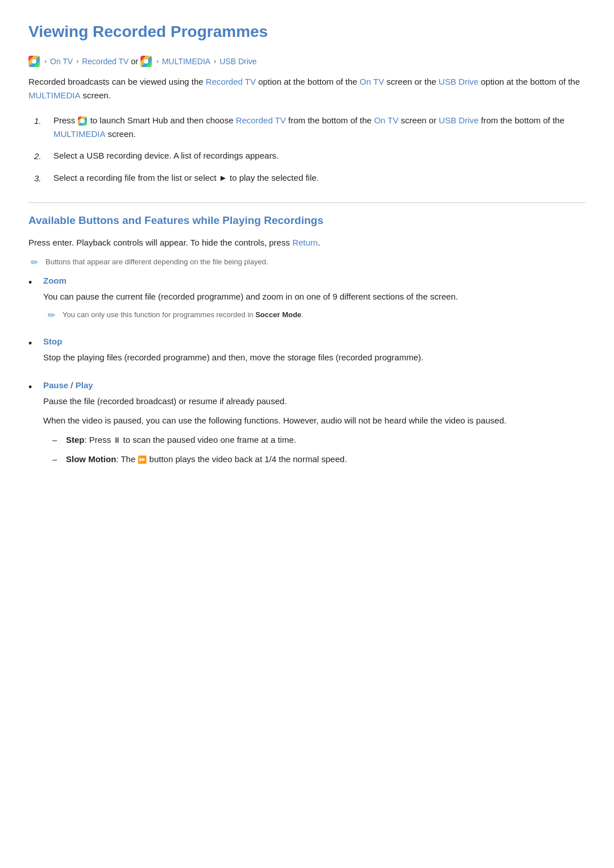  I want to click on intro-link-recorded-tv: Recorded TV, so click(231, 82).